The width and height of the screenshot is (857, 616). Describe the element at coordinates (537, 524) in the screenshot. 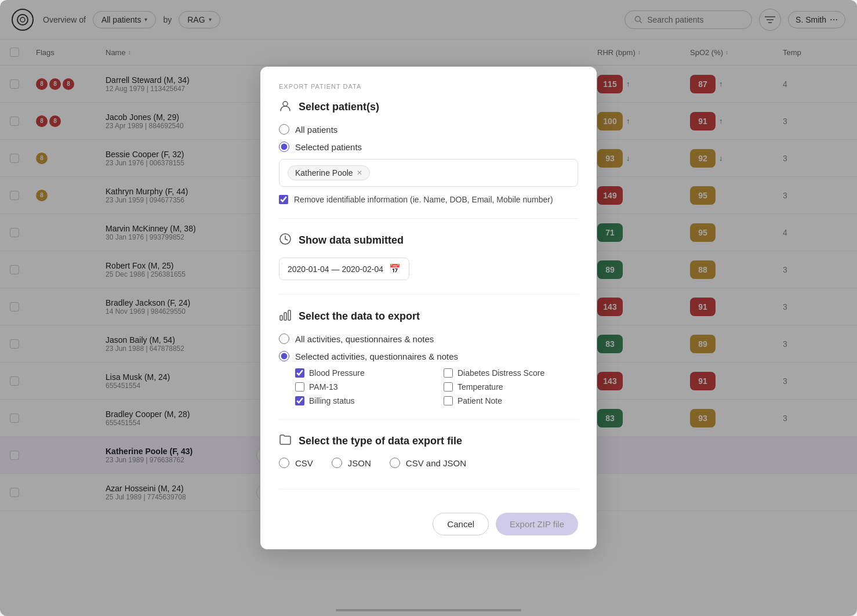

I see `export-zip-button: Export ZIP file` at that location.